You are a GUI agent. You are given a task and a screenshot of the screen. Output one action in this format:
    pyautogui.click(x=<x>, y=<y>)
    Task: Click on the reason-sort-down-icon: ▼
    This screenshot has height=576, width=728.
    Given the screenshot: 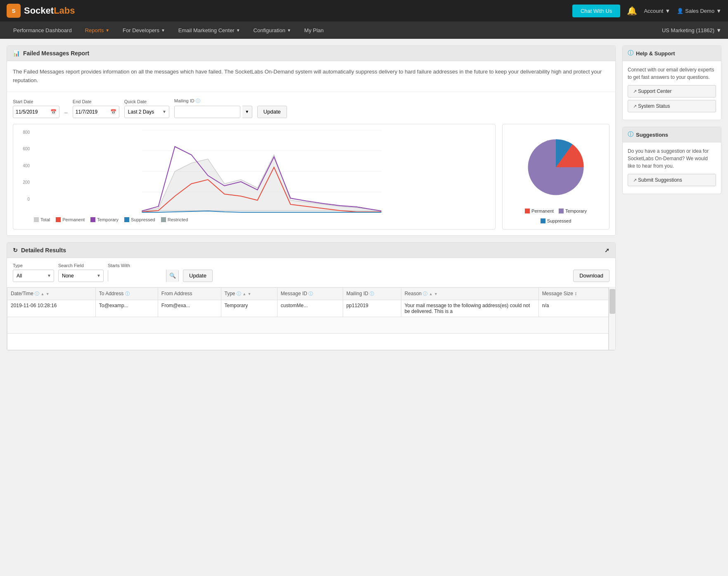 What is the action you would take?
    pyautogui.click(x=436, y=294)
    